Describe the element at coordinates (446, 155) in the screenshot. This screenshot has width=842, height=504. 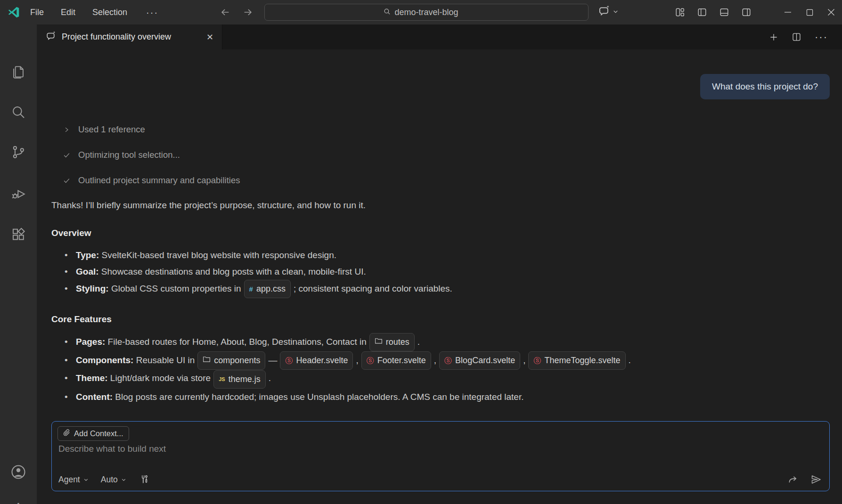
I see `step-tool-selection: Optimizing tool selection...` at that location.